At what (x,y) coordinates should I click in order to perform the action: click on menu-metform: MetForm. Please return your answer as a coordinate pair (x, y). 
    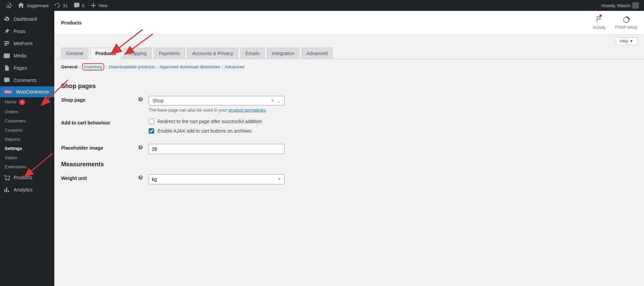
    Looking at the image, I should click on (27, 44).